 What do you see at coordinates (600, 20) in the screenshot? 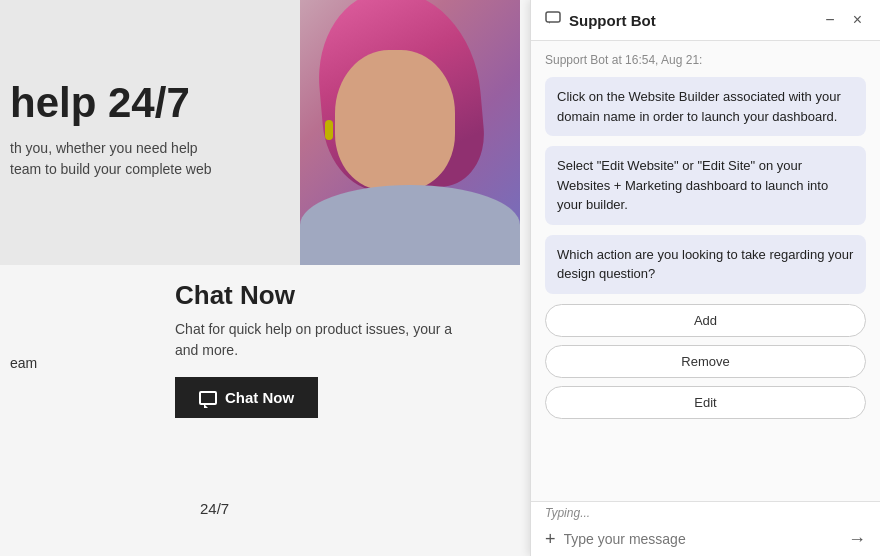
I see `chat-header-left: Support Bot` at bounding box center [600, 20].